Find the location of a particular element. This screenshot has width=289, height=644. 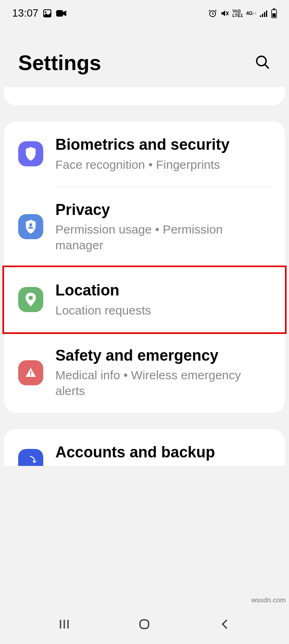

pin-icon is located at coordinates (31, 300).